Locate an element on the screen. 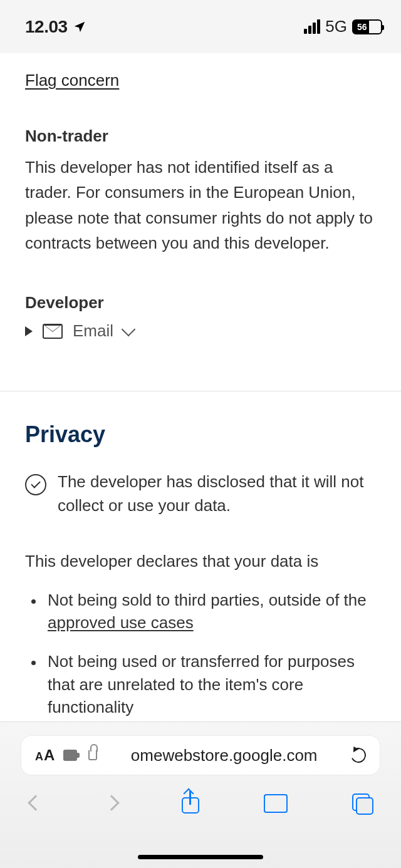  location-arrow-icon is located at coordinates (80, 27).